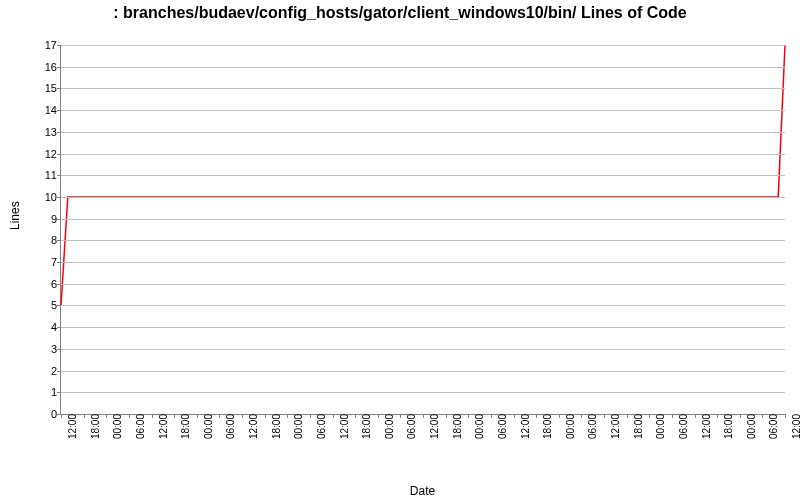  I want to click on y-tick-label: 6, so click(44, 284).